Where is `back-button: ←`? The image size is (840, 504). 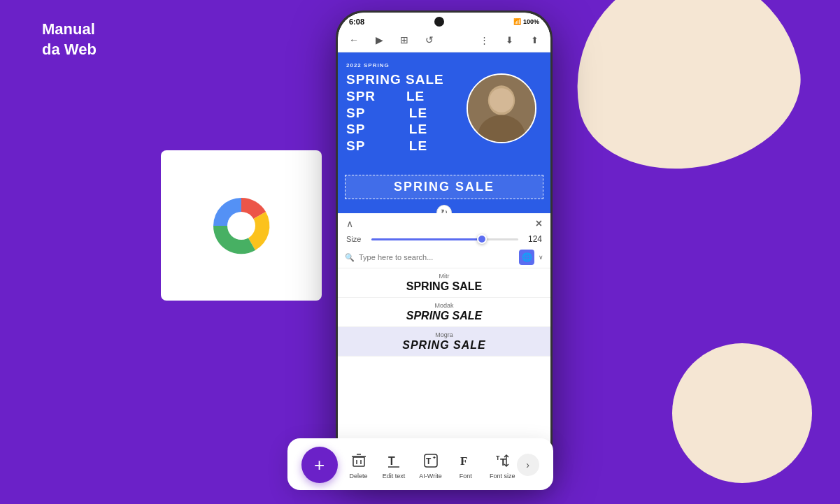 back-button: ← is located at coordinates (354, 40).